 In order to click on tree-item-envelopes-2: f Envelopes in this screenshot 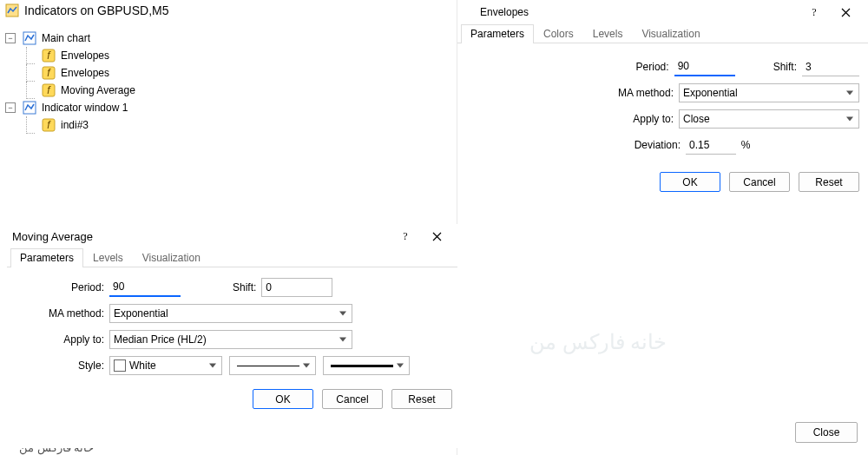, I will do `click(228, 73)`.